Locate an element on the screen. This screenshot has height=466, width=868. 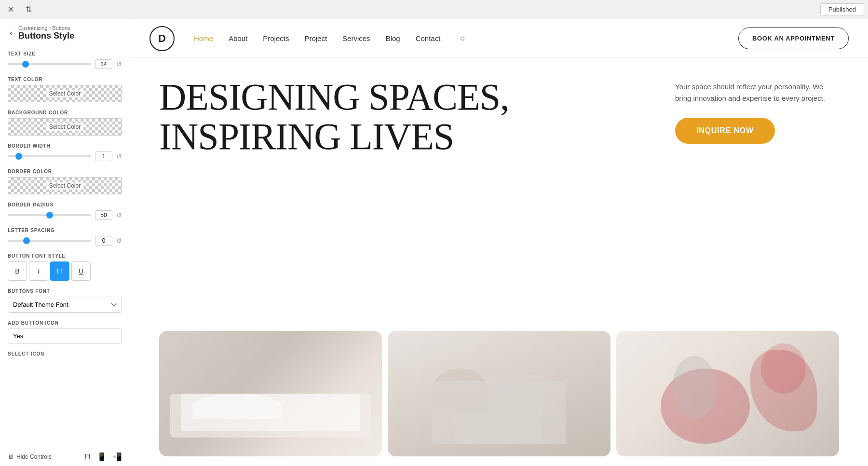
top-bar: ✕ ⇅ Published is located at coordinates (434, 10).